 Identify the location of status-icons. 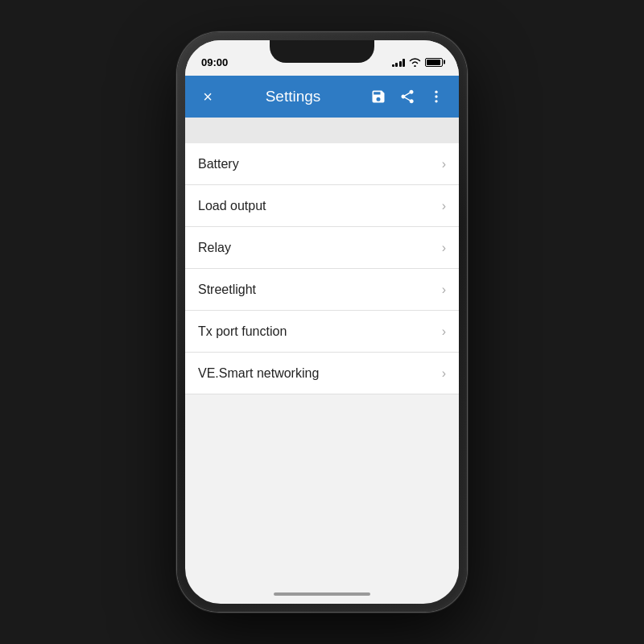
(418, 63).